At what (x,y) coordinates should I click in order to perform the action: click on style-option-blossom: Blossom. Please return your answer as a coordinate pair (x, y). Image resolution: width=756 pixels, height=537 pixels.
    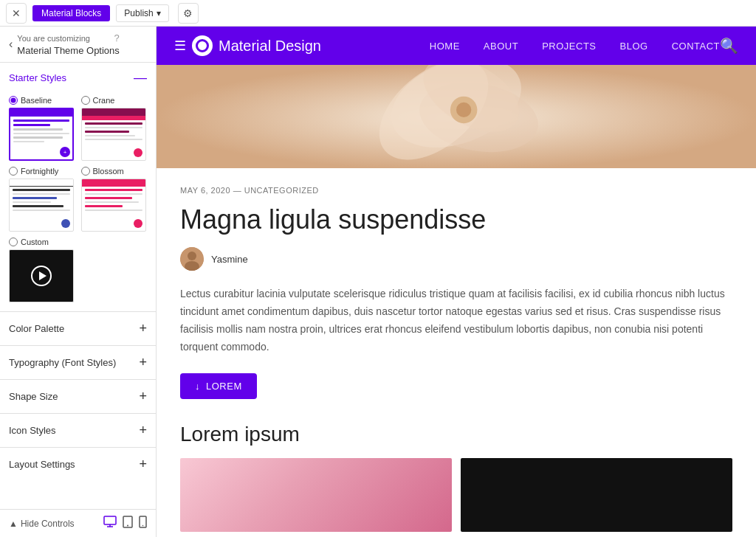
    Looking at the image, I should click on (114, 199).